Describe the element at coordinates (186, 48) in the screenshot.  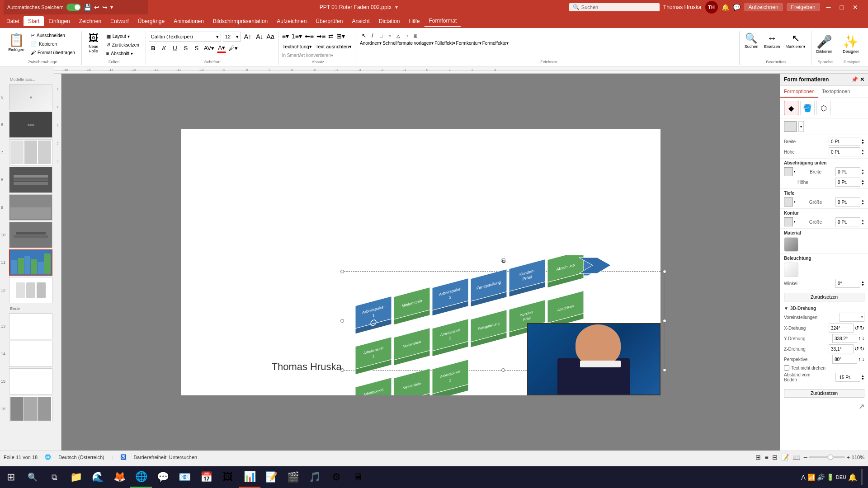
I see `strikethrough-button: S` at that location.